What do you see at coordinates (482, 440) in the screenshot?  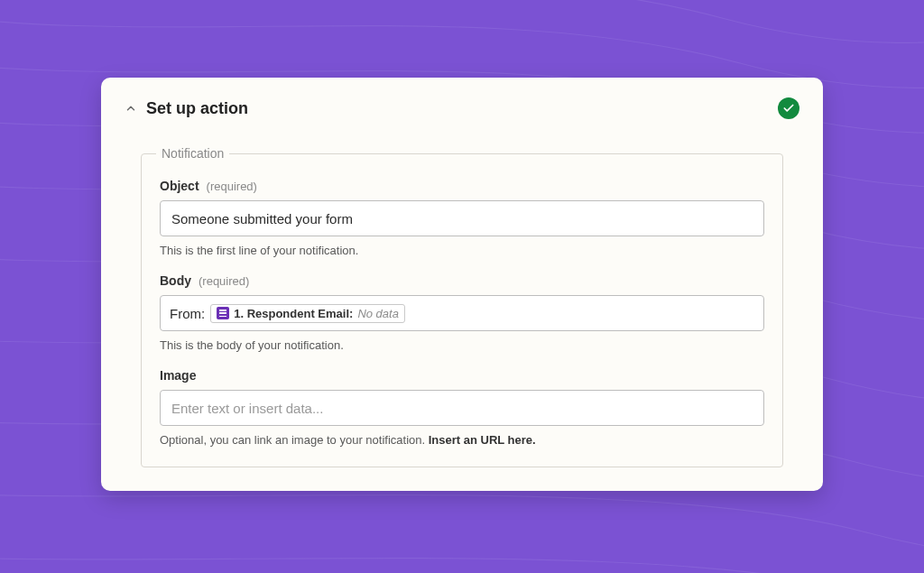 I see `image-help-bold: Insert an URL here.` at bounding box center [482, 440].